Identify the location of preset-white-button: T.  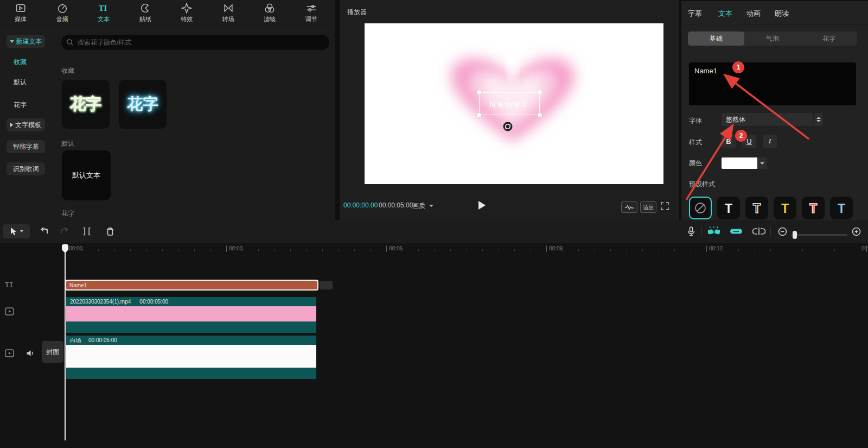
(729, 208).